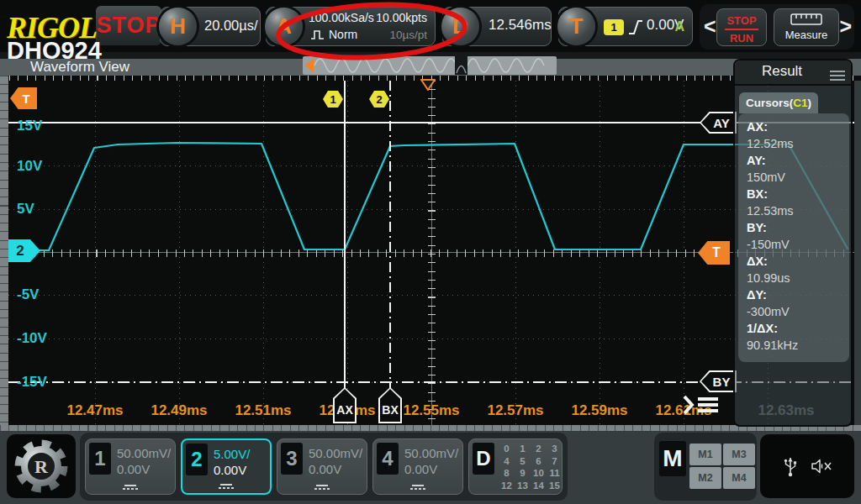 This screenshot has width=861, height=504. I want to click on channel-2-scale: 5.00V/, so click(232, 454).